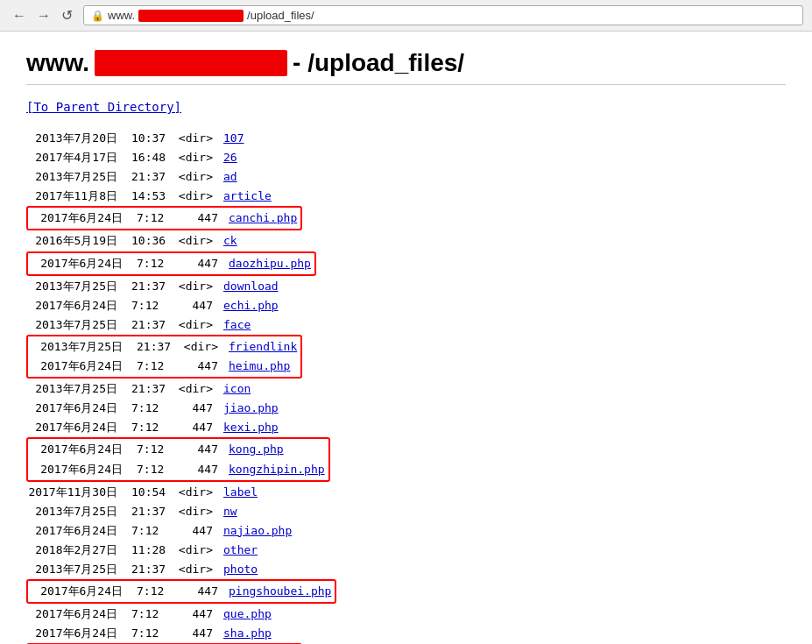 This screenshot has width=812, height=644. I want to click on file-name: kongzhipin.php, so click(277, 470).